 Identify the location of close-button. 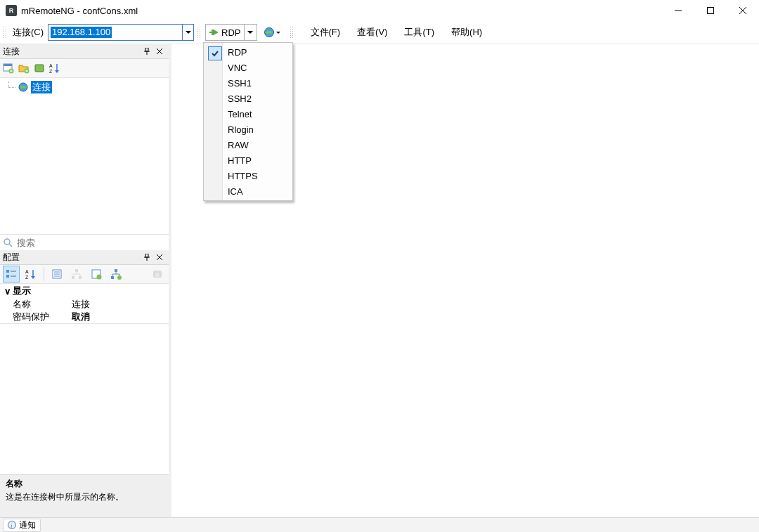
(743, 11).